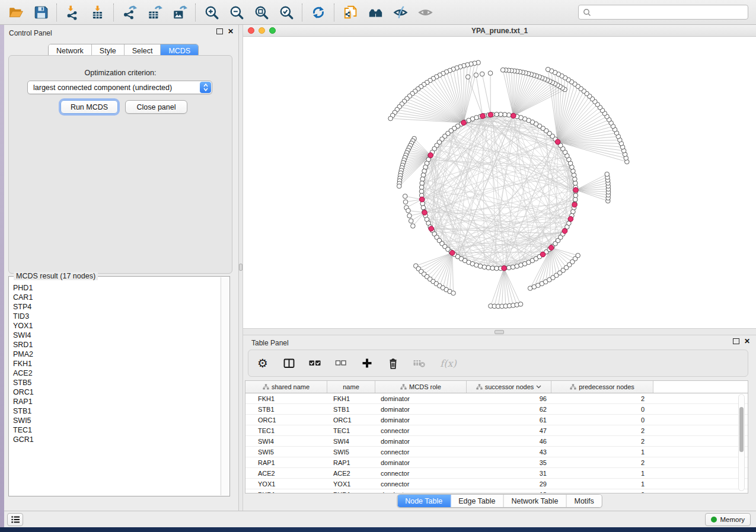 The image size is (756, 532). Describe the element at coordinates (663, 12) in the screenshot. I see `search-field` at that location.